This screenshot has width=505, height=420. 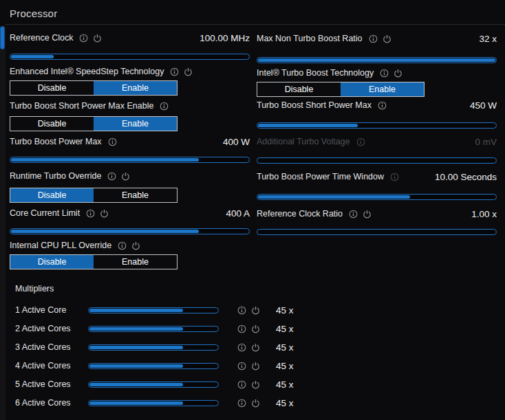 What do you see at coordinates (52, 88) in the screenshot?
I see `speedstep-disable-button: Disable` at bounding box center [52, 88].